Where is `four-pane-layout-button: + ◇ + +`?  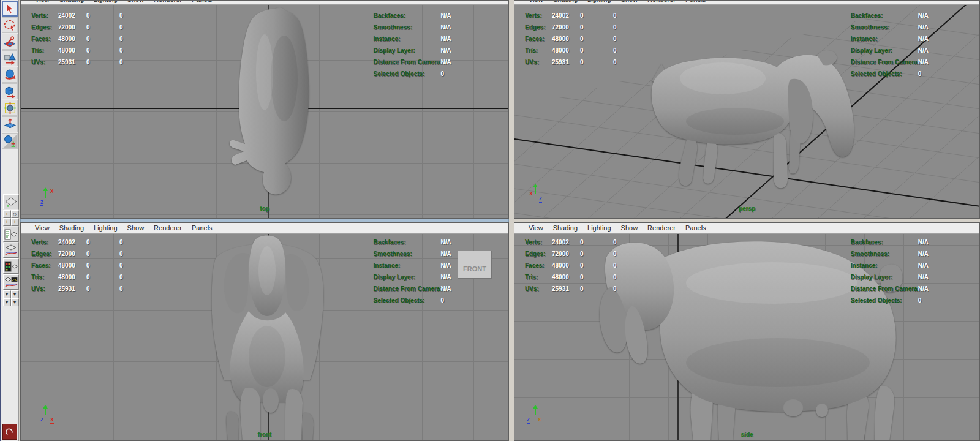
four-pane-layout-button: + ◇ + + is located at coordinates (11, 218).